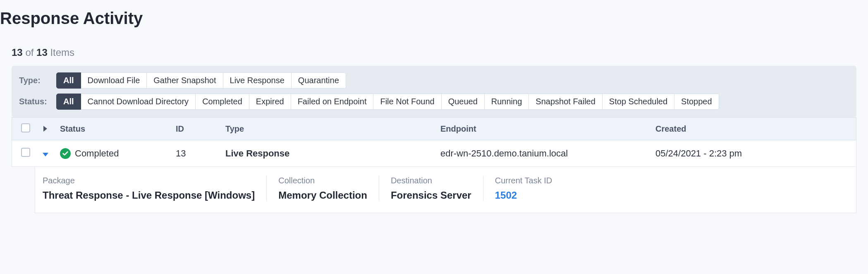  I want to click on type-filter-download-file: Download File, so click(114, 80).